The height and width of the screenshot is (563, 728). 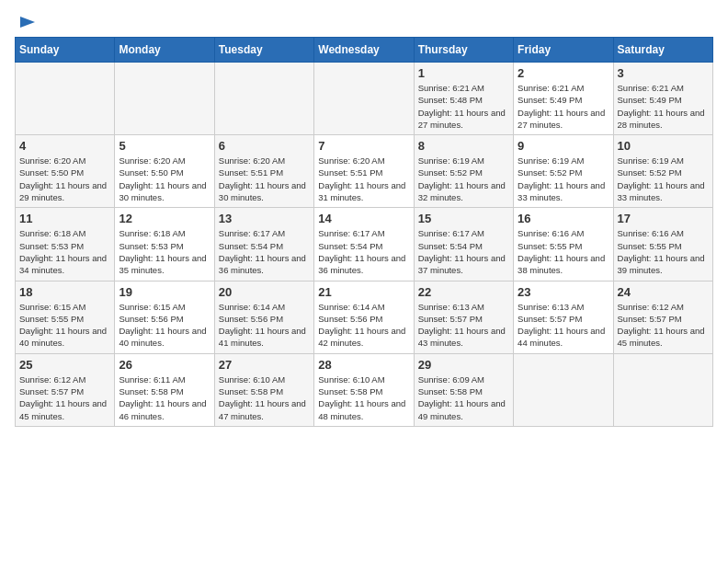 I want to click on day-number: 5, so click(x=164, y=145).